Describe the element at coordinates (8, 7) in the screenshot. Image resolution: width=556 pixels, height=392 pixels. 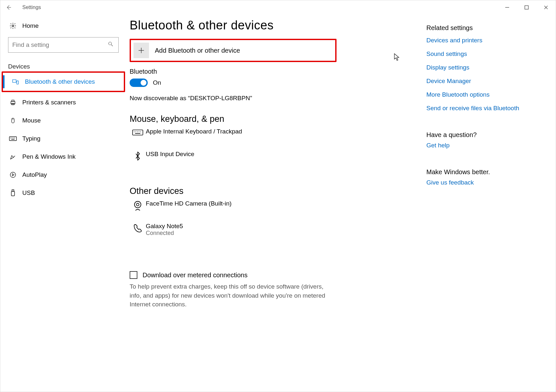
I see `back-button` at that location.